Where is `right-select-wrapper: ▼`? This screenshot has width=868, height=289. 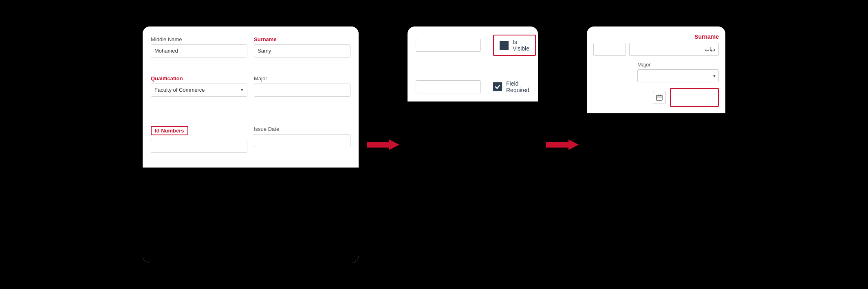
right-select-wrapper: ▼ is located at coordinates (678, 76).